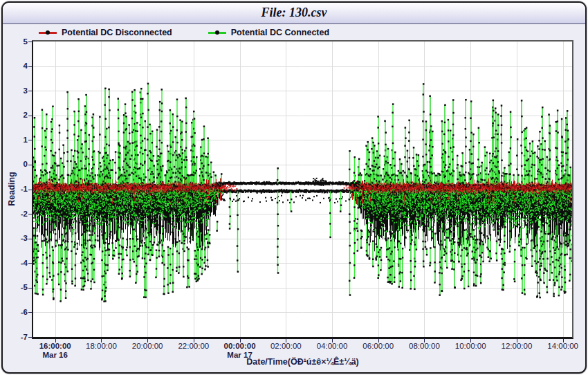 The width and height of the screenshot is (588, 375). Describe the element at coordinates (470, 346) in the screenshot. I see `x-tick-label: 10:00:00` at that location.